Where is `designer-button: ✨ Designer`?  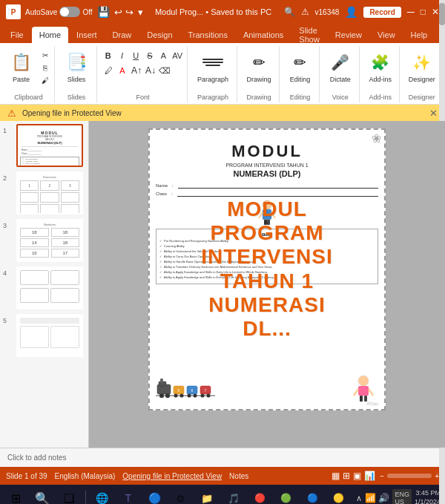 designer-button: ✨ Designer is located at coordinates (422, 67).